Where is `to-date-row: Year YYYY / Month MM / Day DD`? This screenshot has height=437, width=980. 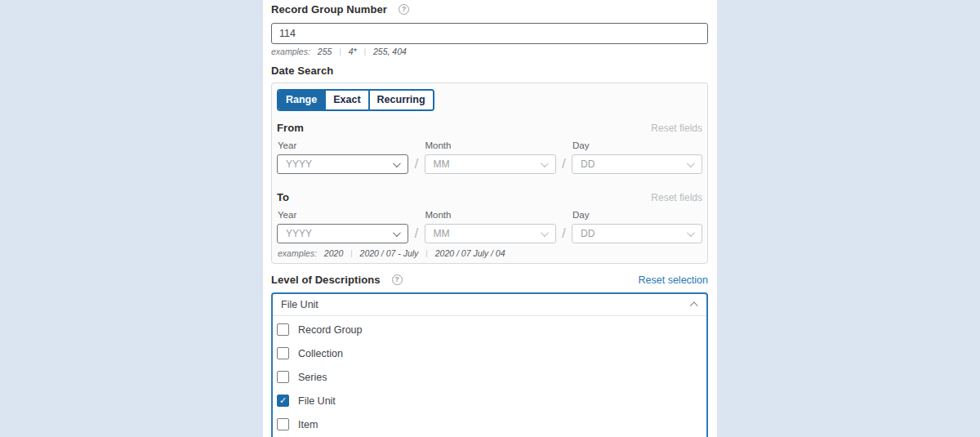 to-date-row: Year YYYY / Month MM / Day DD is located at coordinates (490, 227).